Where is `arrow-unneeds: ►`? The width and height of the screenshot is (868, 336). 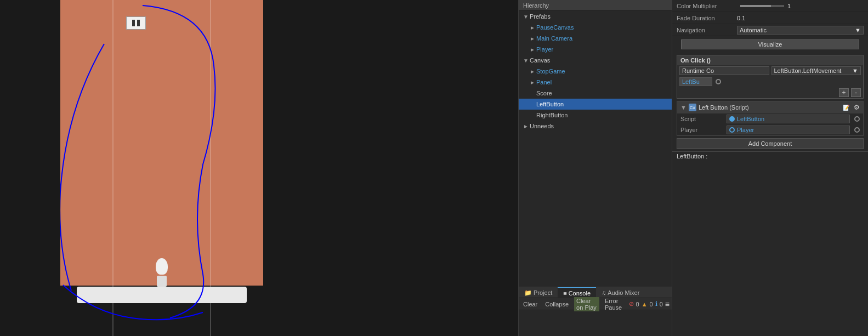 arrow-unneeds: ► is located at coordinates (526, 126).